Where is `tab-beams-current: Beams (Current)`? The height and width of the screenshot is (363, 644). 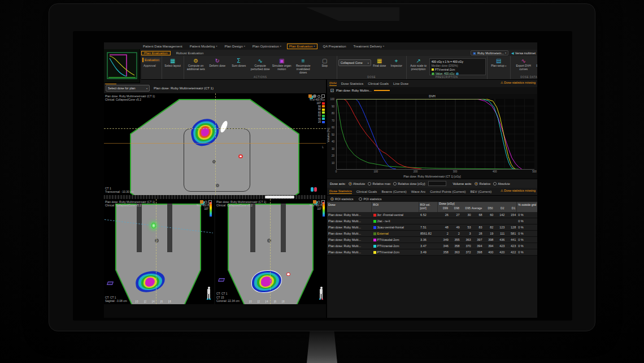 tab-beams-current: Beams (Current) is located at coordinates (394, 192).